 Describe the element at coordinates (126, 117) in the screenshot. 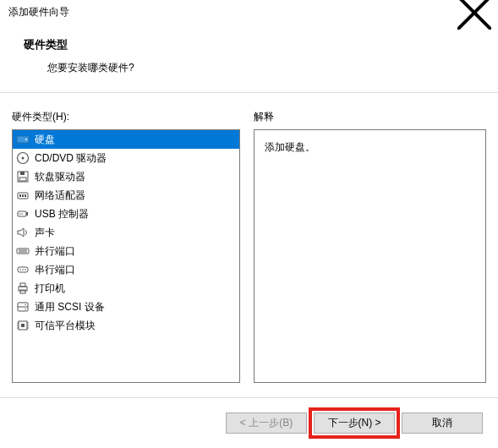

I see `hardware-types-label: 硬件类型(H):` at that location.